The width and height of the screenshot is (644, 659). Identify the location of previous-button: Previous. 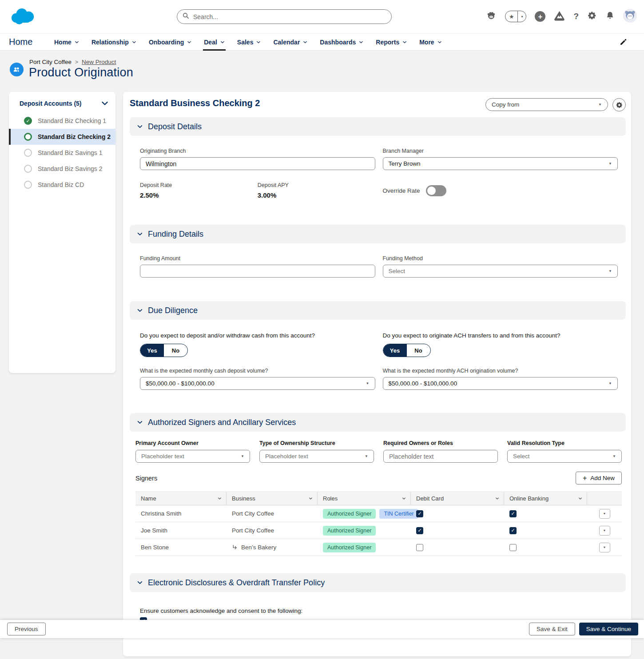
(27, 629).